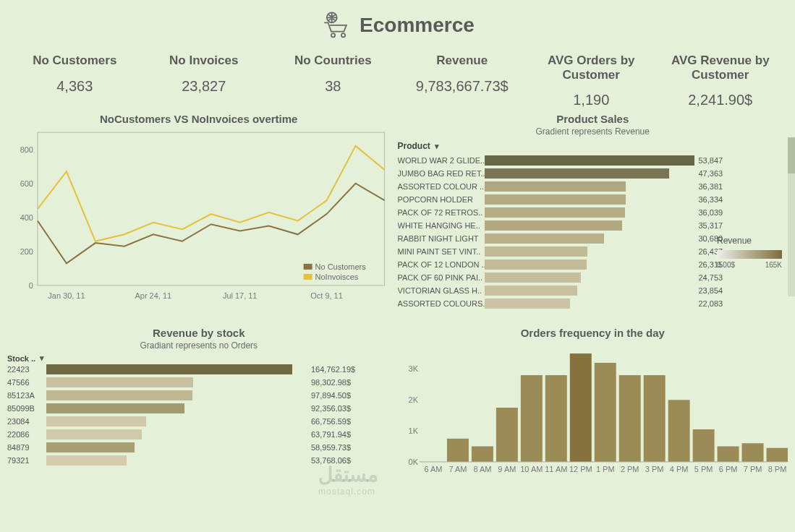 Image resolution: width=795 pixels, height=532 pixels. Describe the element at coordinates (199, 460) in the screenshot. I see `stock-row: 79321 53,768.06$` at that location.